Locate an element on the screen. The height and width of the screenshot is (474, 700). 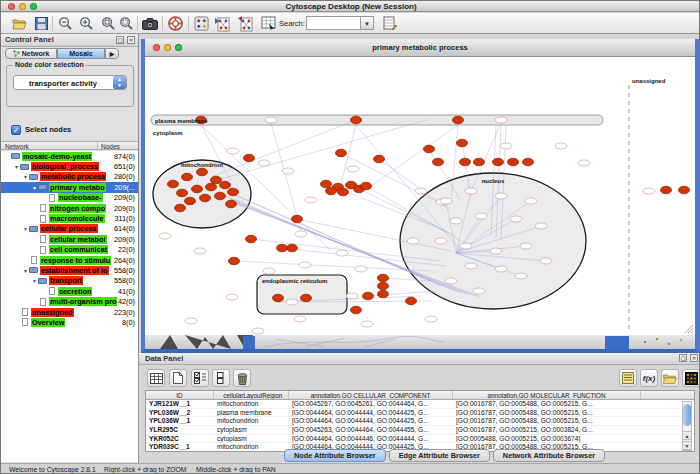
scroll-down-icon: ▼ is located at coordinates (687, 446).